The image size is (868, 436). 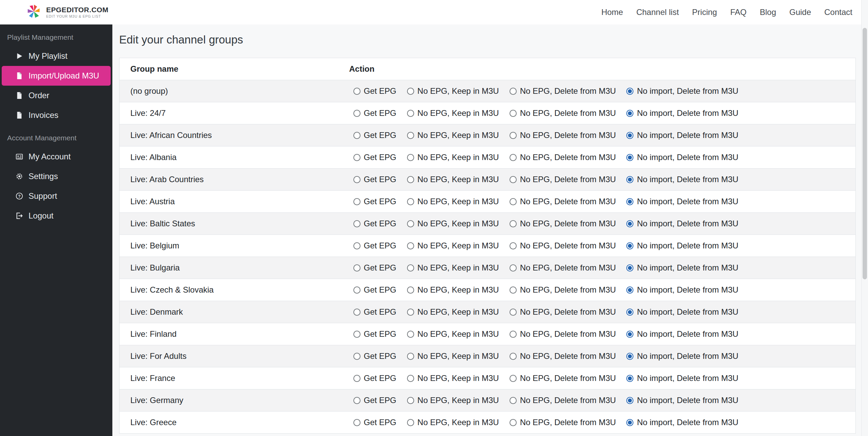 I want to click on sidebar-item-invoices: Invoices, so click(x=56, y=115).